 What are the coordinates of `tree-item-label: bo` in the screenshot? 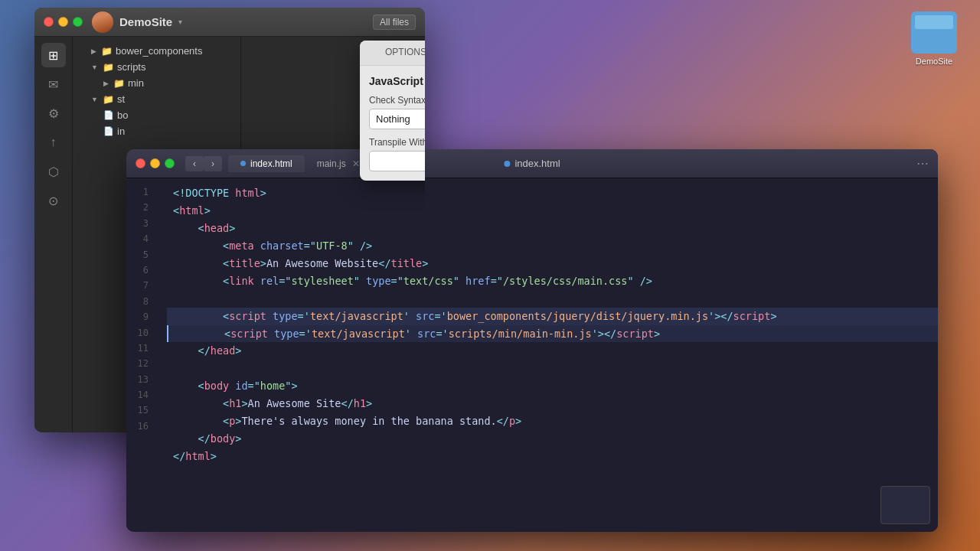 It's located at (122, 115).